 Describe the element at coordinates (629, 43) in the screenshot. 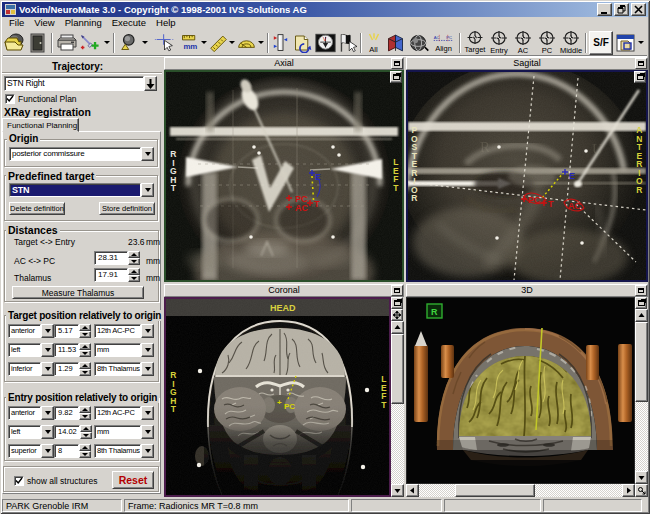

I see `window-copy-button` at that location.